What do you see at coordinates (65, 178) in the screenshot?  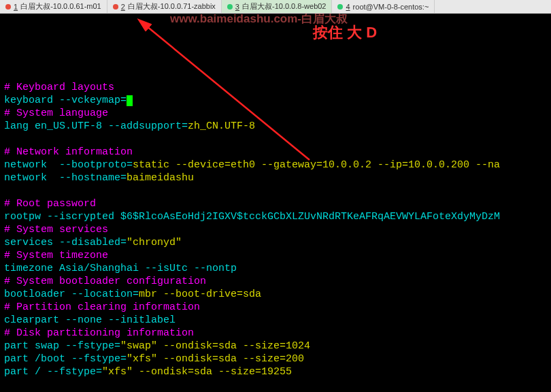 I see `text-span: network --hostname=` at bounding box center [65, 178].